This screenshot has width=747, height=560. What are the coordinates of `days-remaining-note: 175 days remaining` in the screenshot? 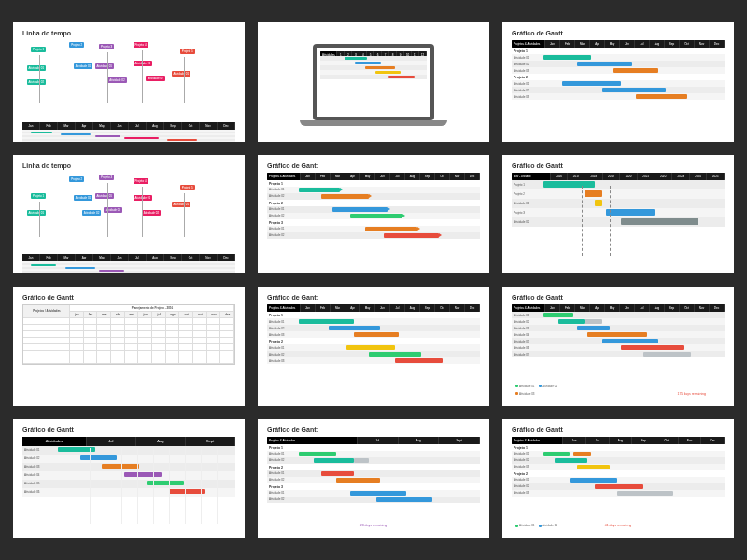 It's located at (691, 394).